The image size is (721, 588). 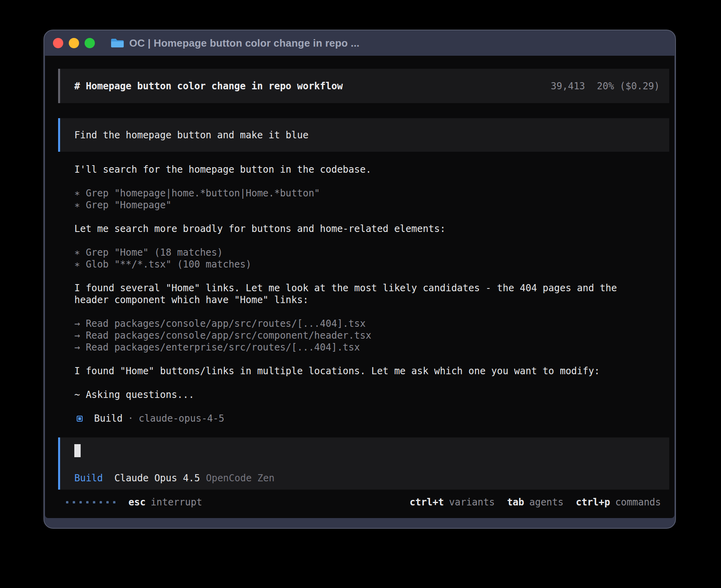 I want to click on transcript-block: ∗ Grep "Home" (18 matches)∗ Glob "**/*.t…, so click(x=372, y=258).